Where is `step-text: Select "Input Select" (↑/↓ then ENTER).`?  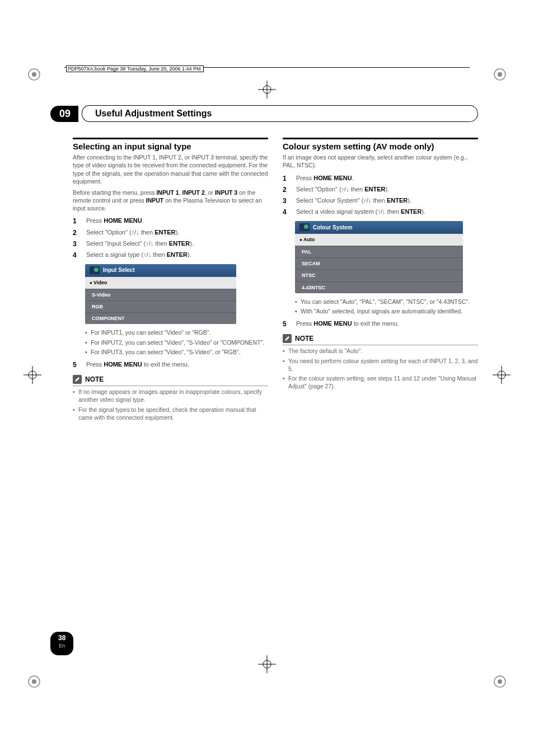 step-text: Select "Input Select" (↑/↓ then ENTER). is located at coordinates (177, 244).